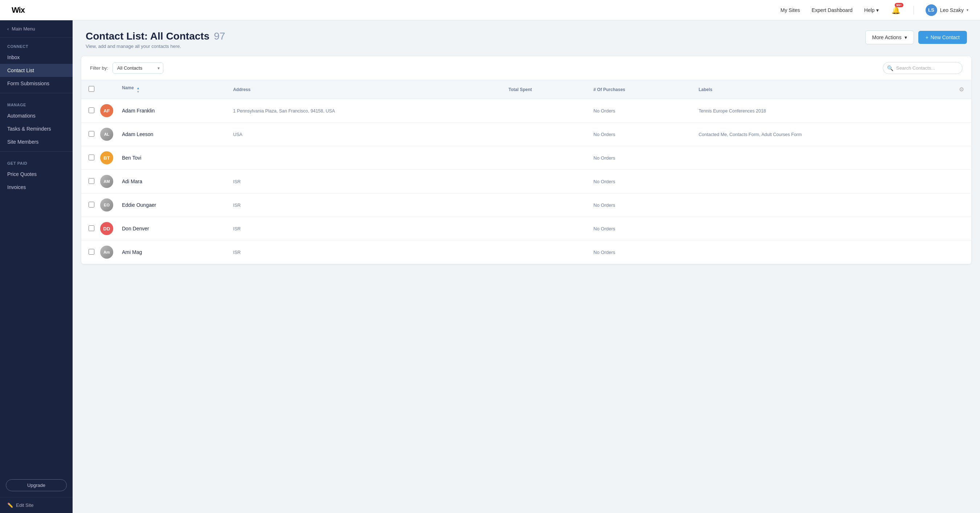 The height and width of the screenshot is (513, 980). I want to click on sidebar-item-site-members: Site Members, so click(37, 142).